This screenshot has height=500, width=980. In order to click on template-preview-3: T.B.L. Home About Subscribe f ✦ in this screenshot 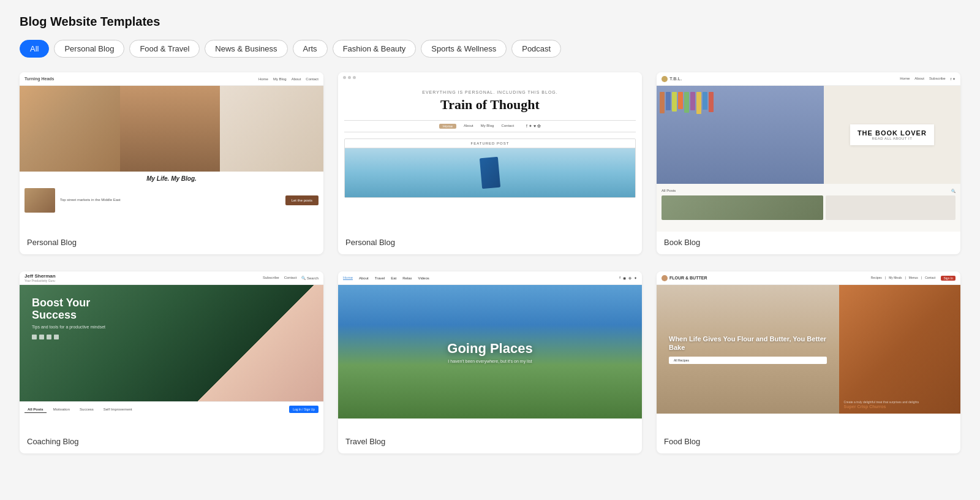, I will do `click(809, 152)`.